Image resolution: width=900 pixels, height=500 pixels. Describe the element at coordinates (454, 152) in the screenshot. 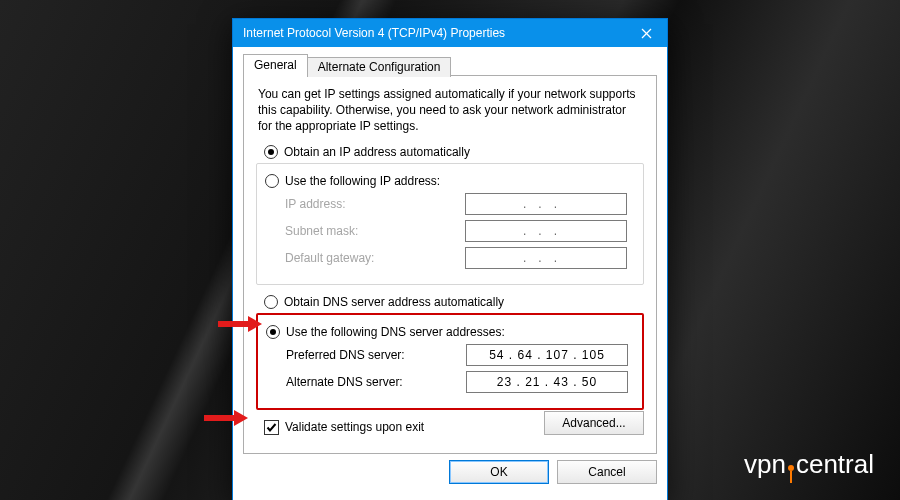

I see `radio-ip-auto: Obtain an IP address automatically` at that location.